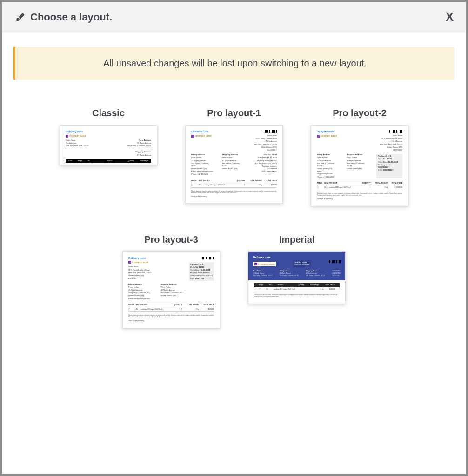  I want to click on layout-thumbnail-pro2: Delivery note COMPANY NAME Sales Team 20…, so click(360, 165).